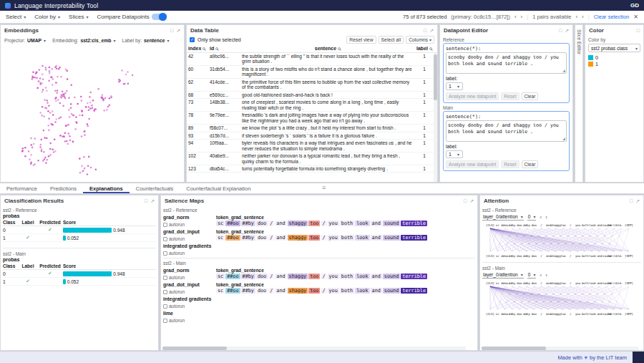 Image resolution: width=644 pixels, height=363 pixels. I want to click on compare-datapoints-toggle: Compare Datapoints, so click(131, 17).